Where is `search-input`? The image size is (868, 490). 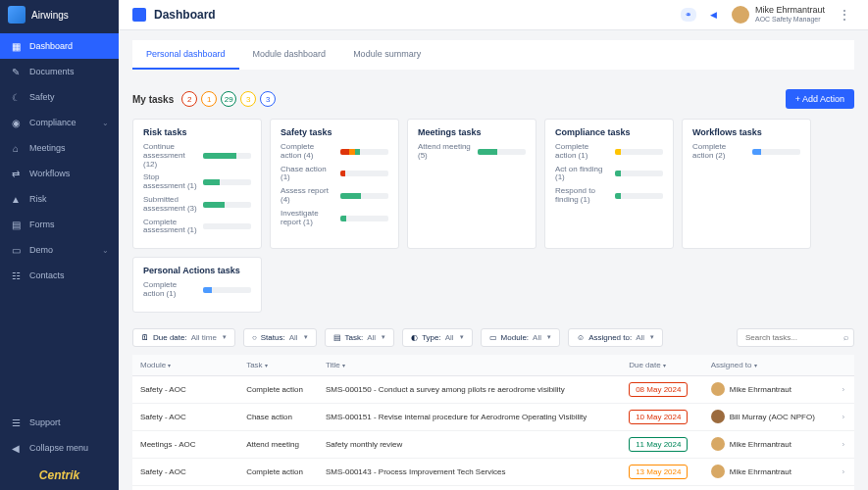 search-input is located at coordinates (795, 337).